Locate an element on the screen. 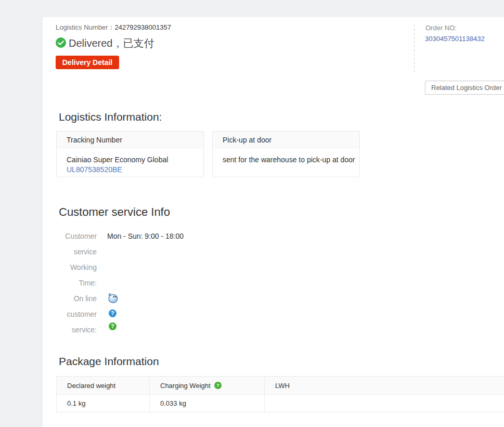 This screenshot has height=427, width=504. declared-weight-header-label: Declared weight is located at coordinates (92, 386).